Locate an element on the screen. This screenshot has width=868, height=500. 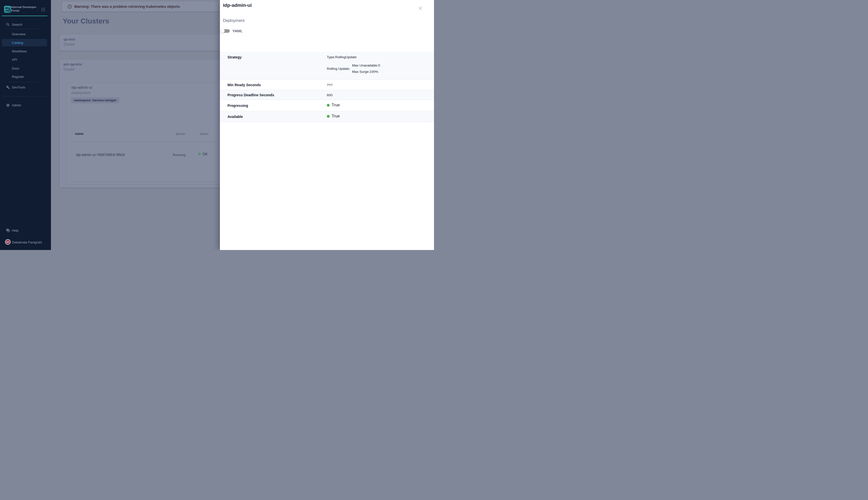
deployment-details-table: Strategy Type:RollingUpdate Rolling Upda… is located at coordinates (327, 87).